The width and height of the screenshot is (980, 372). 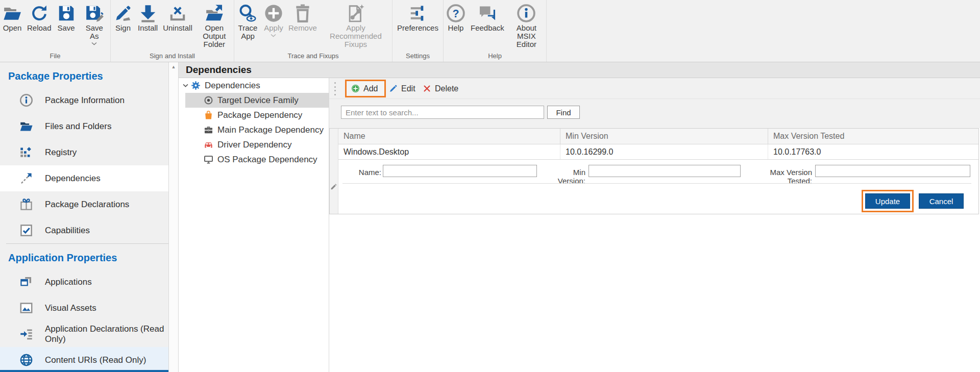 I want to click on max-version-tested-field, so click(x=893, y=171).